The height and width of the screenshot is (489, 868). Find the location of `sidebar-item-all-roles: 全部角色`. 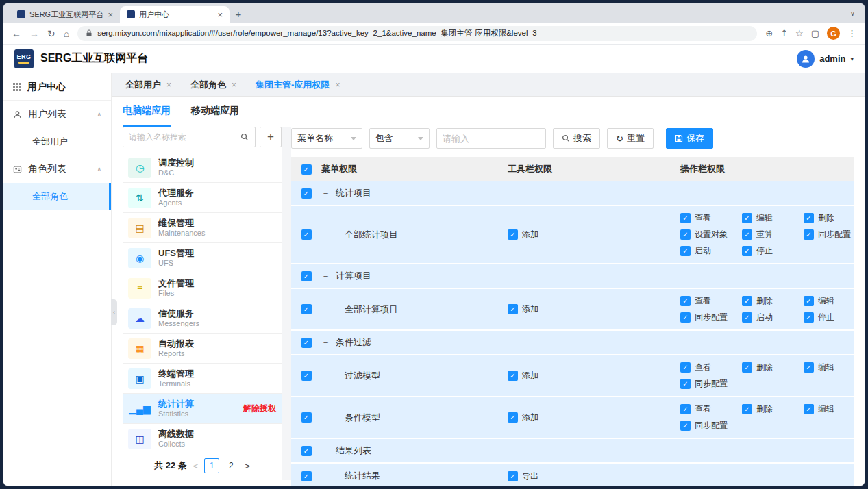

sidebar-item-all-roles: 全部角色 is located at coordinates (58, 197).